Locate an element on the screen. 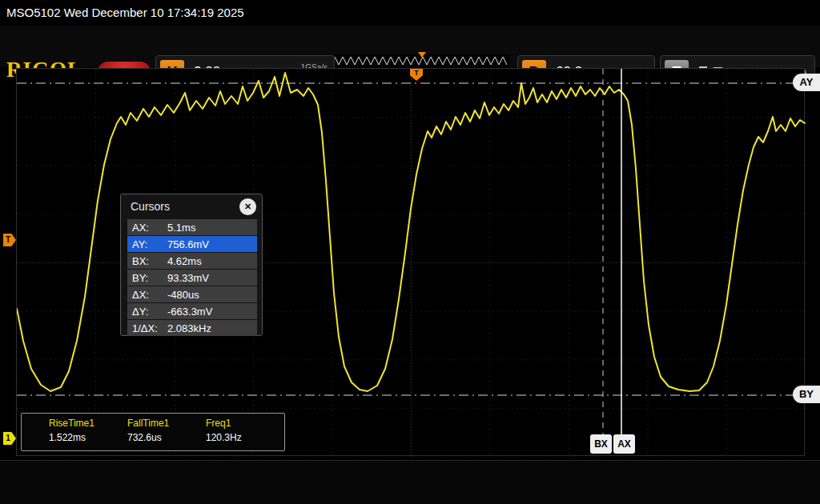  bottom-status-bar: 1 100mV -372mV 2 100mV 0.00V L 0 1 2 3 4… is located at coordinates (410, 482).